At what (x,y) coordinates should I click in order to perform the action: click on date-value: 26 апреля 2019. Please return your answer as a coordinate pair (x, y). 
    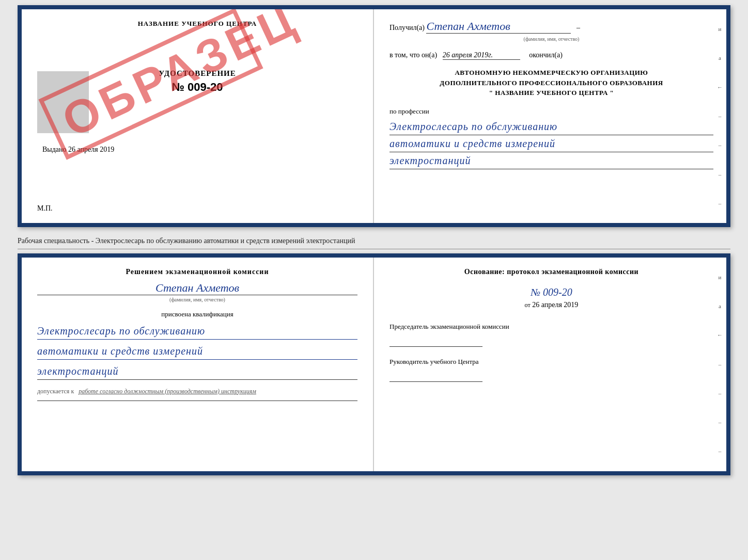
    Looking at the image, I should click on (555, 305).